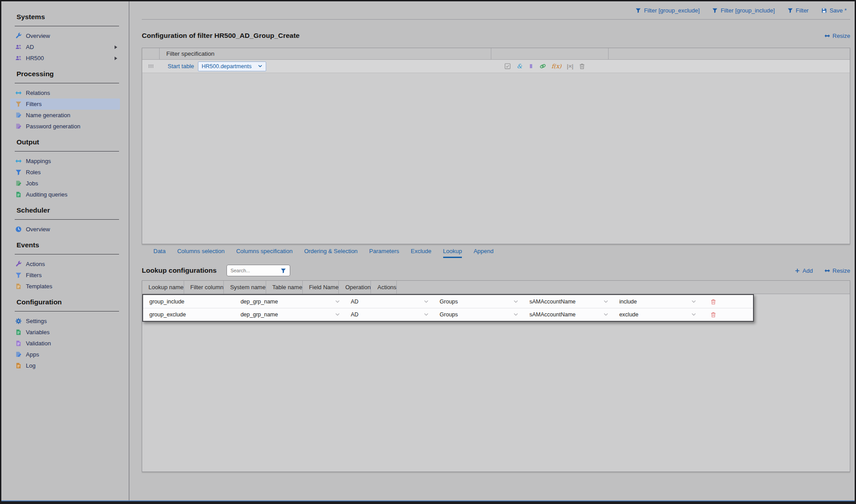 The image size is (856, 504). I want to click on plus-icon, so click(797, 271).